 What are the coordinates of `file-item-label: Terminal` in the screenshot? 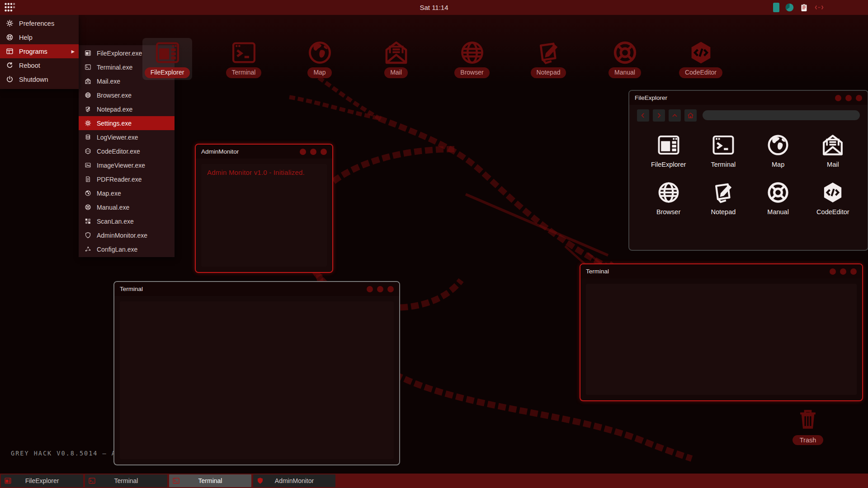 It's located at (723, 164).